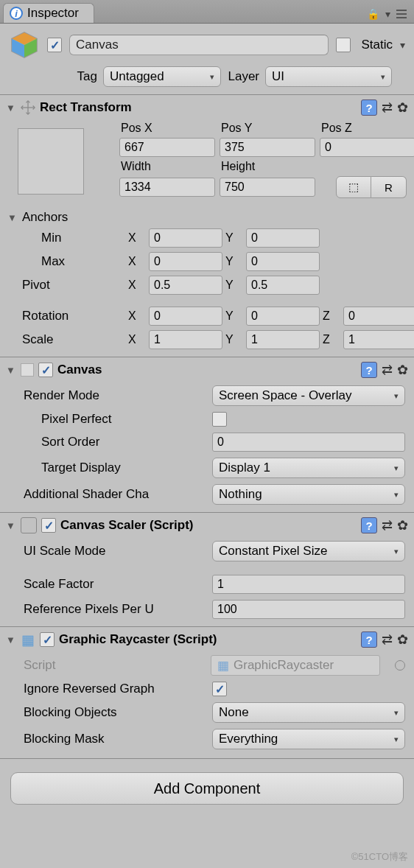 The height and width of the screenshot is (868, 414). What do you see at coordinates (24, 45) in the screenshot?
I see `gameobject-icon` at bounding box center [24, 45].